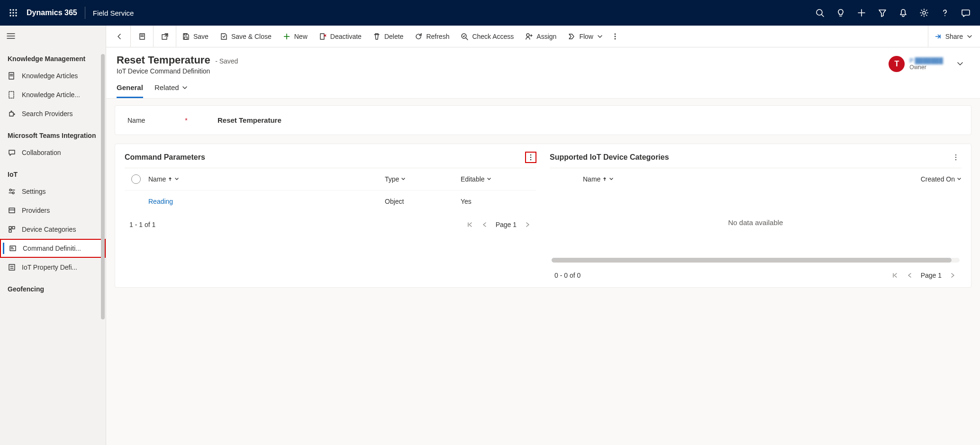 This screenshot has height=445, width=980. I want to click on check-access-icon, so click(464, 36).